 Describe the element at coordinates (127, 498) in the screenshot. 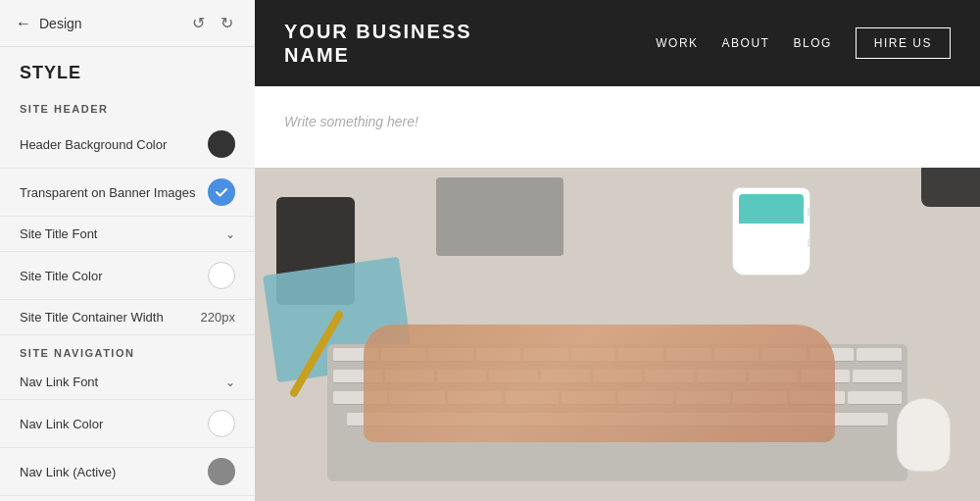

I see `setting-enable-nav-button: Enable Nav Button` at that location.